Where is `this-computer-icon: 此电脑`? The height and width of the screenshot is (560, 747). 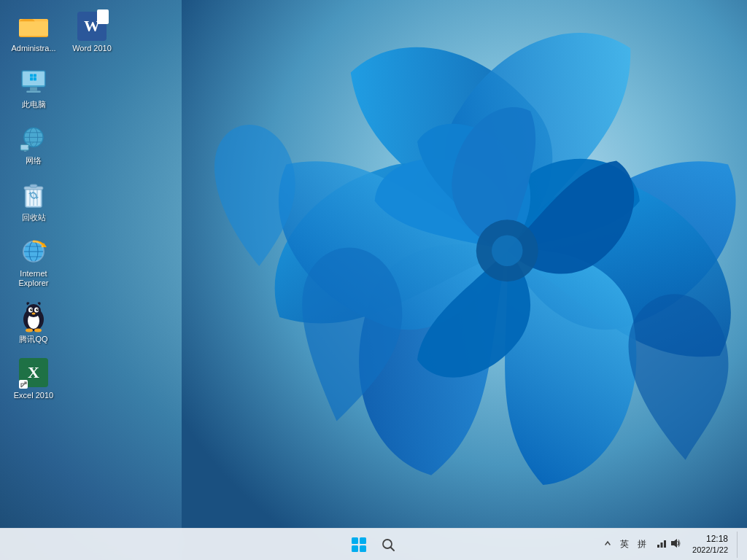
this-computer-icon: 此电脑 is located at coordinates (34, 89).